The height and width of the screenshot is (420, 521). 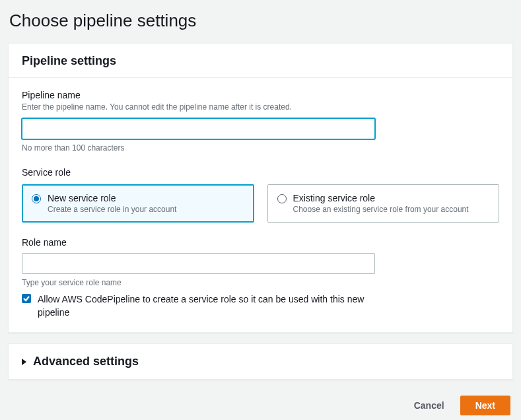 What do you see at coordinates (86, 362) in the screenshot?
I see `advanced-settings-heading: Advanced settings` at bounding box center [86, 362].